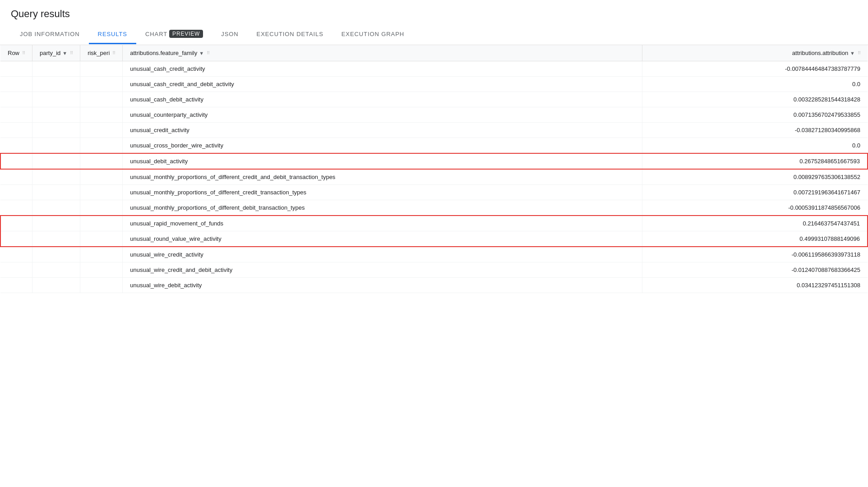 Image resolution: width=868 pixels, height=487 pixels. Describe the element at coordinates (820, 53) in the screenshot. I see `col-attribution-label: attributions.attribution` at that location.